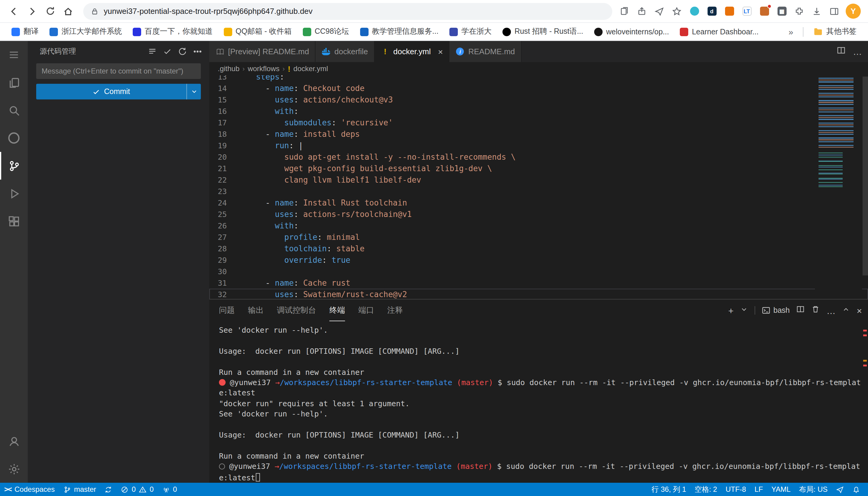 This screenshot has width=868, height=496. I want to click on close-icon: ×, so click(440, 51).